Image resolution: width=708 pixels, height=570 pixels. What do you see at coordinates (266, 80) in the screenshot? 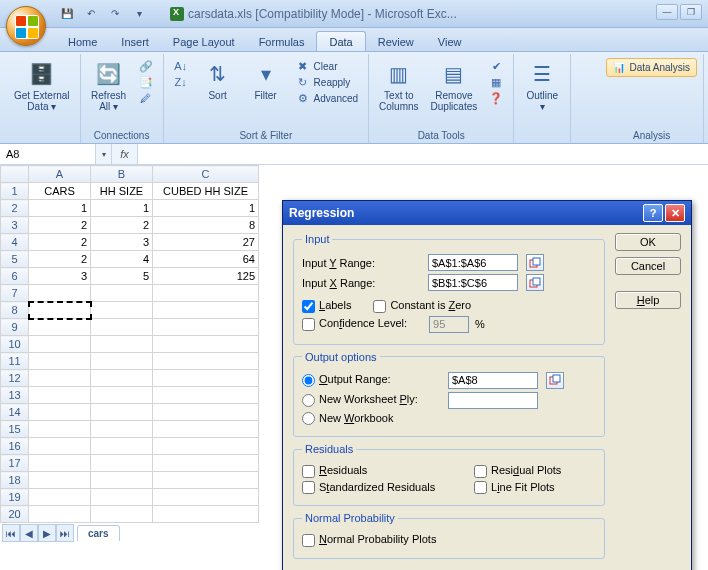
I see `filter-button: ▾ Filter` at bounding box center [266, 80].